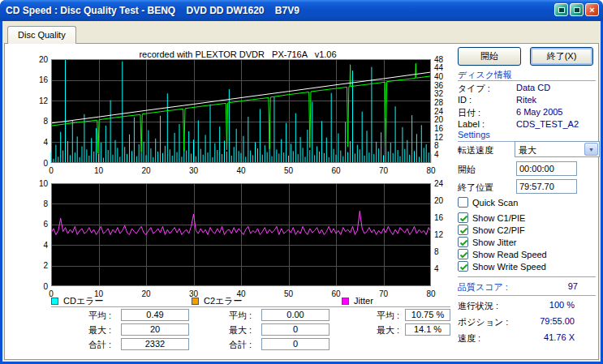 The image size is (603, 364). I want to click on stat-row: 平均 : 0.49, so click(141, 316).